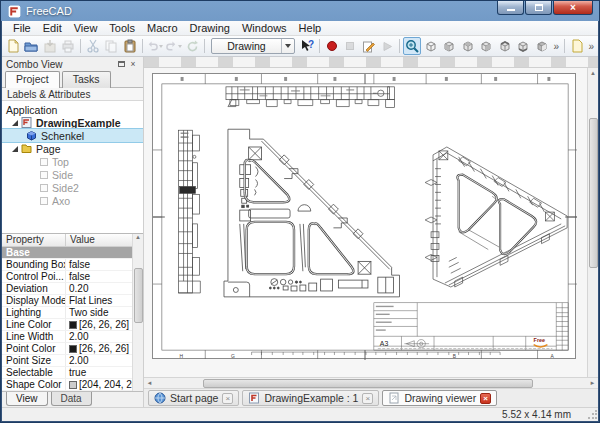 The image size is (600, 423). I want to click on tree-item-side-view: Side, so click(72, 174).